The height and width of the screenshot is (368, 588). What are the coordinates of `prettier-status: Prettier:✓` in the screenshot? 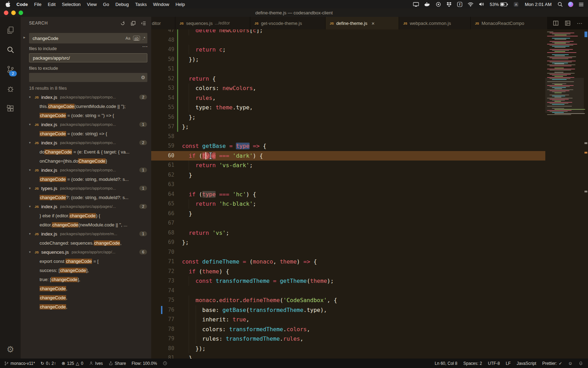 It's located at (552, 363).